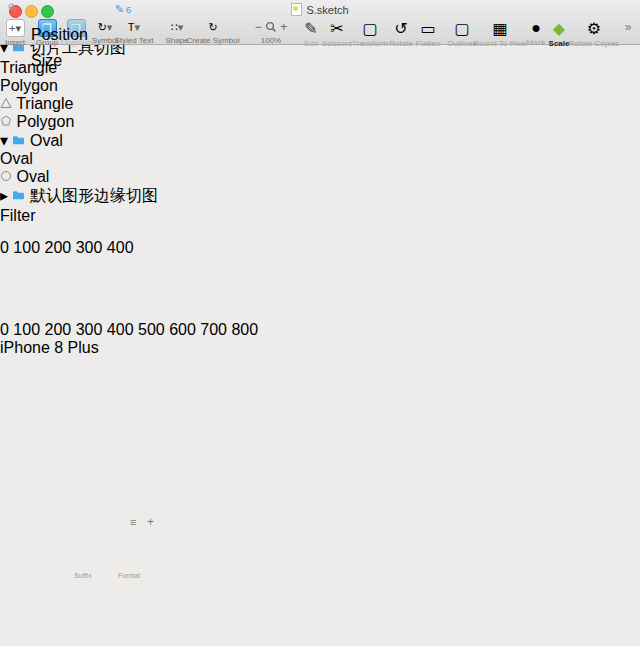  Describe the element at coordinates (320, 298) in the screenshot. I see `vertical-ruler: 0 100 200 300 400 500 600 700 800` at that location.